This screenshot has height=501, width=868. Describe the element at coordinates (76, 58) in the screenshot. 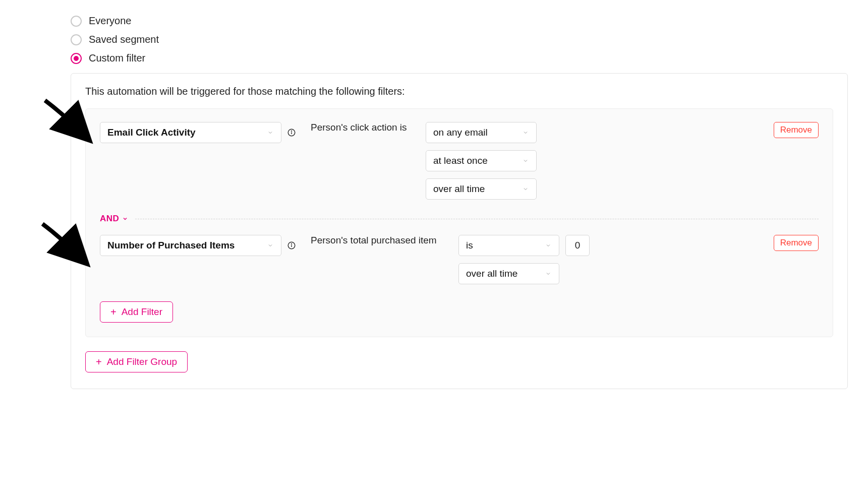

I see `radio-dot-icon` at that location.